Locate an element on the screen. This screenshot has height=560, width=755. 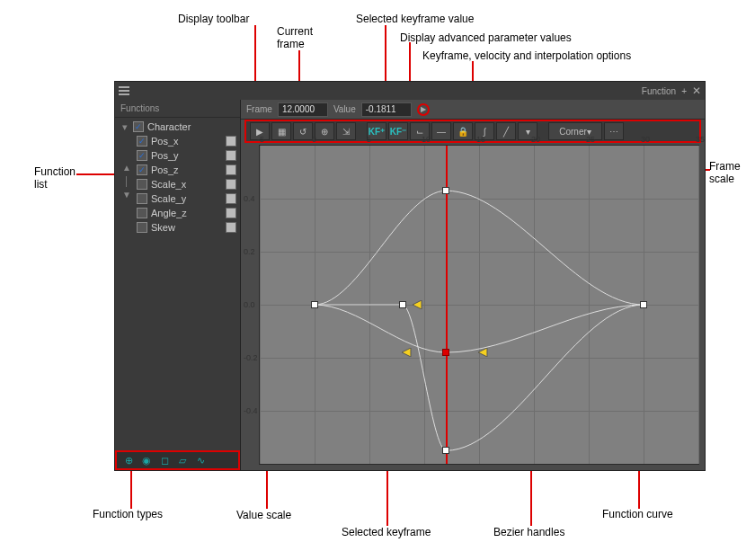
expand-icon: ▾ is located at coordinates (125, 128).